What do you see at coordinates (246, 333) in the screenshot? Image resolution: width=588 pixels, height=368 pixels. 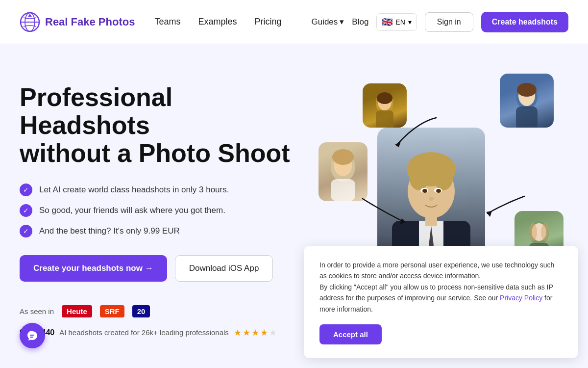 I see `star-2: ★` at bounding box center [246, 333].